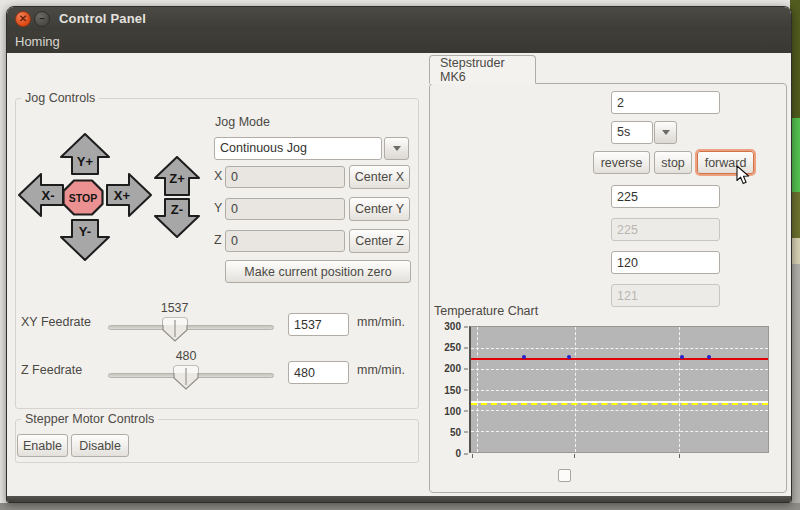  I want to click on jog-mode-value: Continuous Jog, so click(264, 148).